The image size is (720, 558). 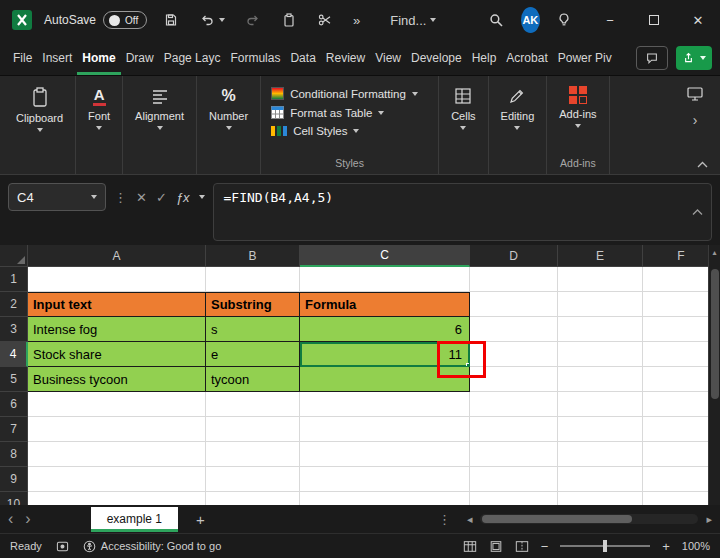 I want to click on tab-page-layout: Page Layc, so click(x=192, y=58).